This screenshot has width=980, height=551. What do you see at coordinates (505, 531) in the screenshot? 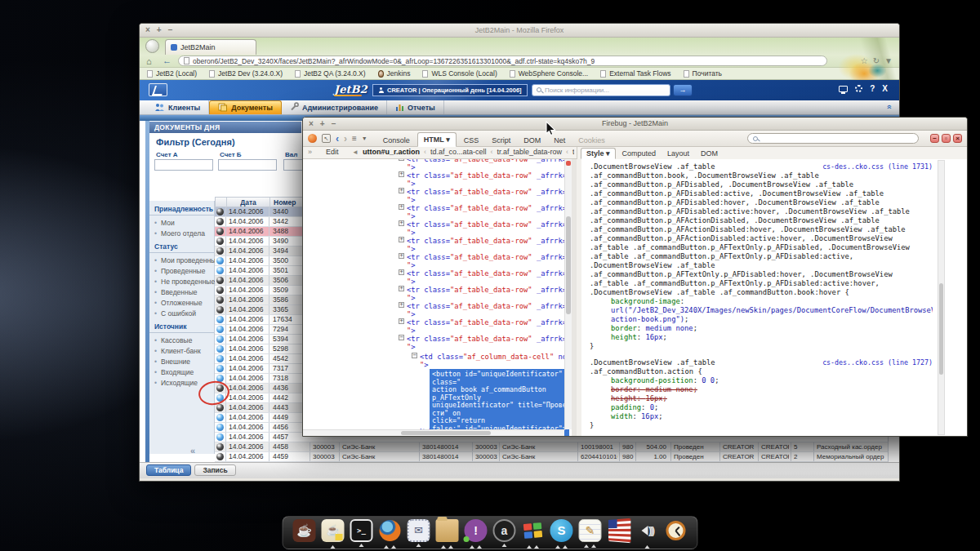
I see `a-app-icon: a` at bounding box center [505, 531].